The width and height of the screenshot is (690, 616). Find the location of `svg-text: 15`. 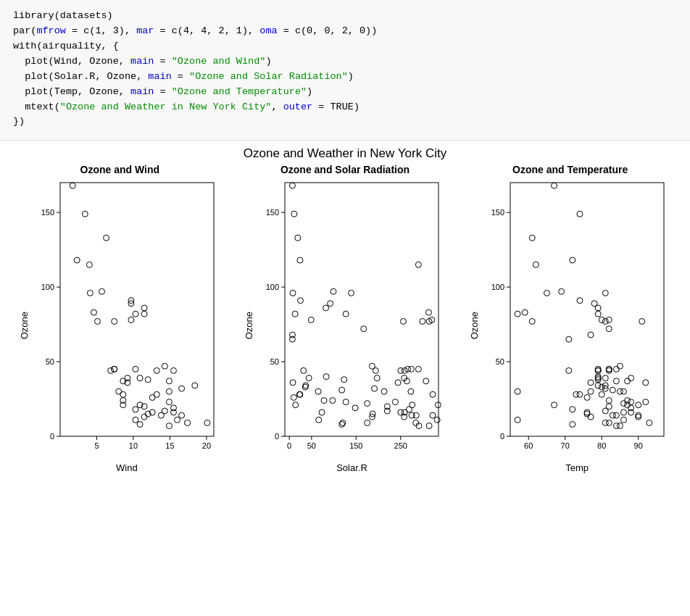

svg-text: 15 is located at coordinates (170, 446).